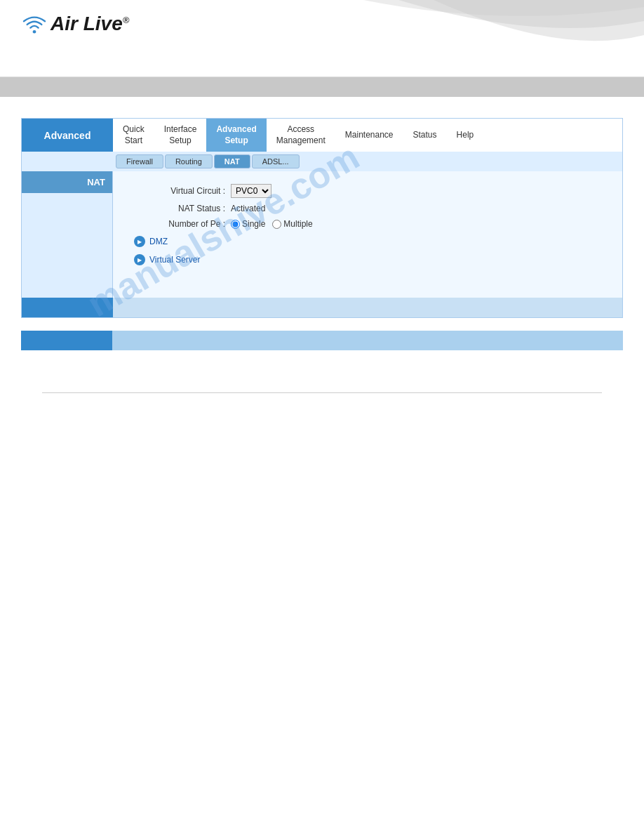  What do you see at coordinates (368, 135) in the screenshot?
I see `nav-items: Quick Start Interface Setup Advanced Set…` at bounding box center [368, 135].